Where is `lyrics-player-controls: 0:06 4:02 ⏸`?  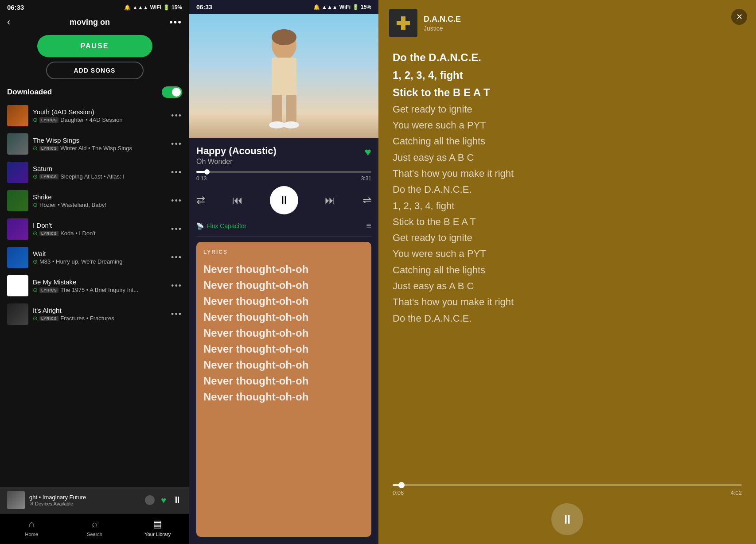
lyrics-player-controls: 0:06 4:02 ⏸ is located at coordinates (567, 510).